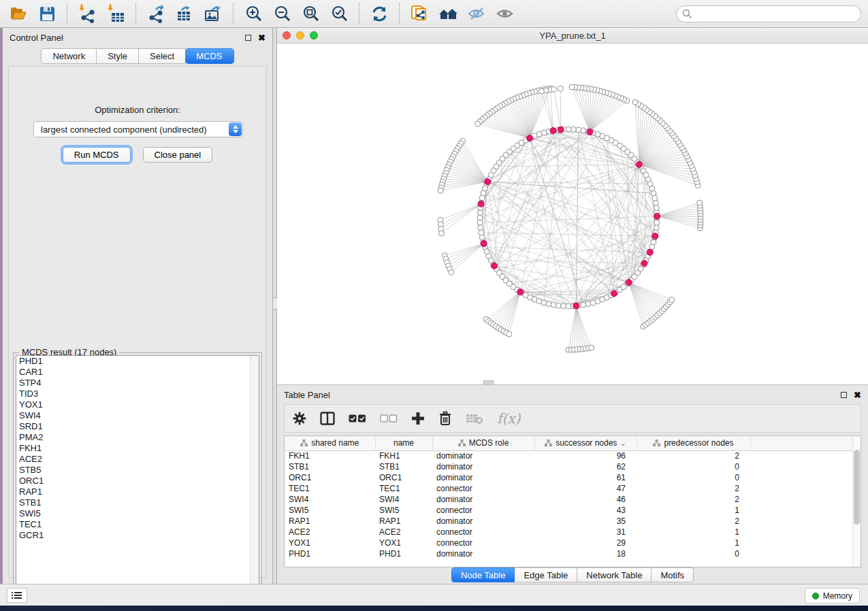 This screenshot has width=868, height=611. Describe the element at coordinates (253, 14) in the screenshot. I see `zoom-in-icon` at that location.